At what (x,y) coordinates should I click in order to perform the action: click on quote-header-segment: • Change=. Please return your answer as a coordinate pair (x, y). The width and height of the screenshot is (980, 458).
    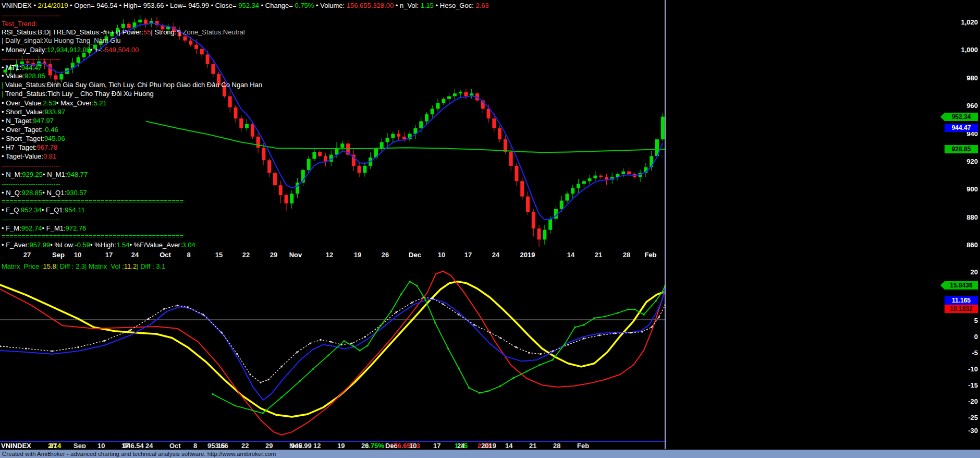
    Looking at the image, I should click on (277, 5).